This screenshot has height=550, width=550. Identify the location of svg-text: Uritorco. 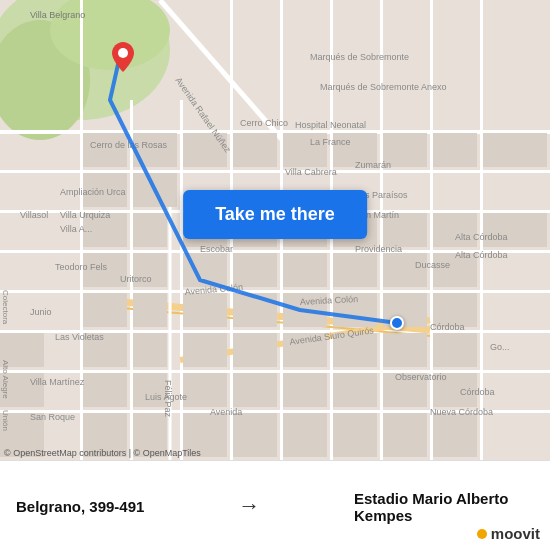
(136, 279).